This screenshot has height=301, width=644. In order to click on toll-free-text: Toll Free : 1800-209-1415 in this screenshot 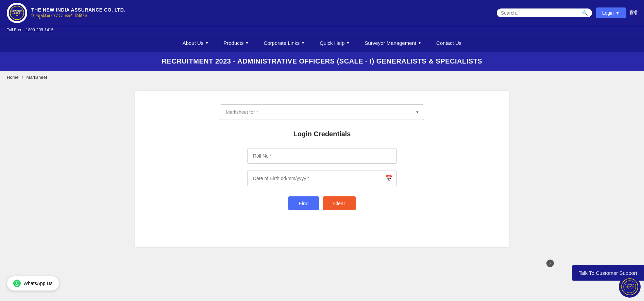, I will do `click(30, 30)`.